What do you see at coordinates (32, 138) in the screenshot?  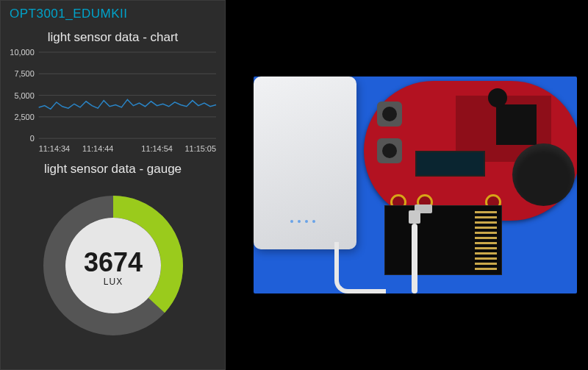 I see `svg-text: 0` at bounding box center [32, 138].